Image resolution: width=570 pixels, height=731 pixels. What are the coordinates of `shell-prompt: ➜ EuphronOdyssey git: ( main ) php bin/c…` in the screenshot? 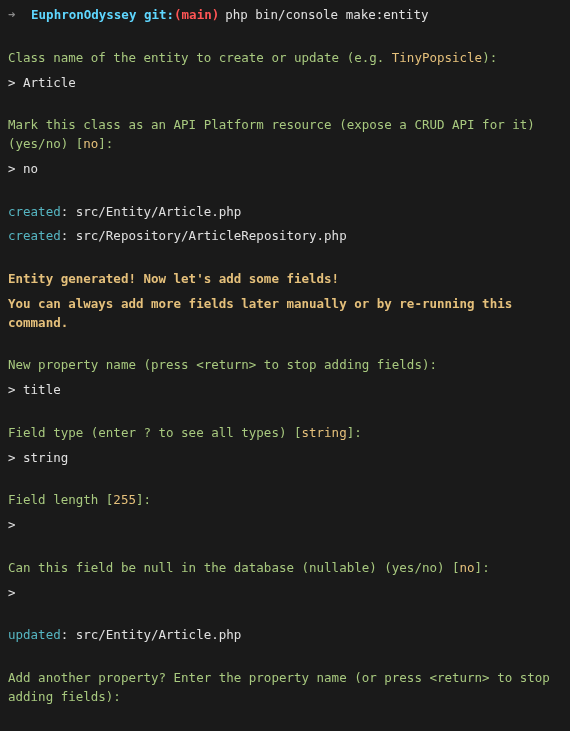 It's located at (285, 16).